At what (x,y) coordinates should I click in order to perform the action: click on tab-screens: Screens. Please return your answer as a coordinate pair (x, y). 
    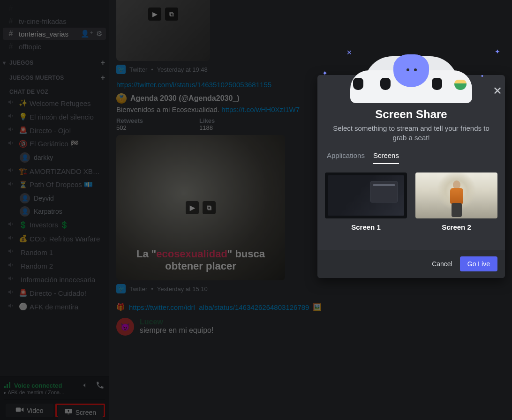
    Looking at the image, I should click on (386, 158).